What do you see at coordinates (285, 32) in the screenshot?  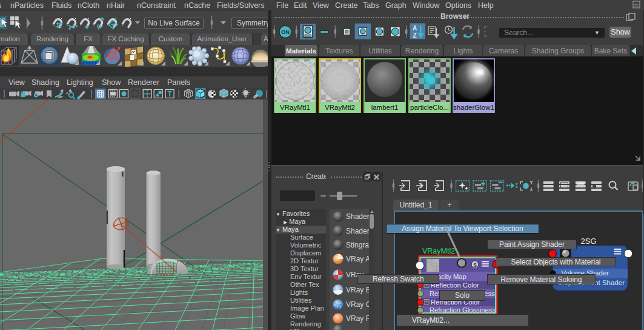 I see `svg-text: ON` at bounding box center [285, 32].